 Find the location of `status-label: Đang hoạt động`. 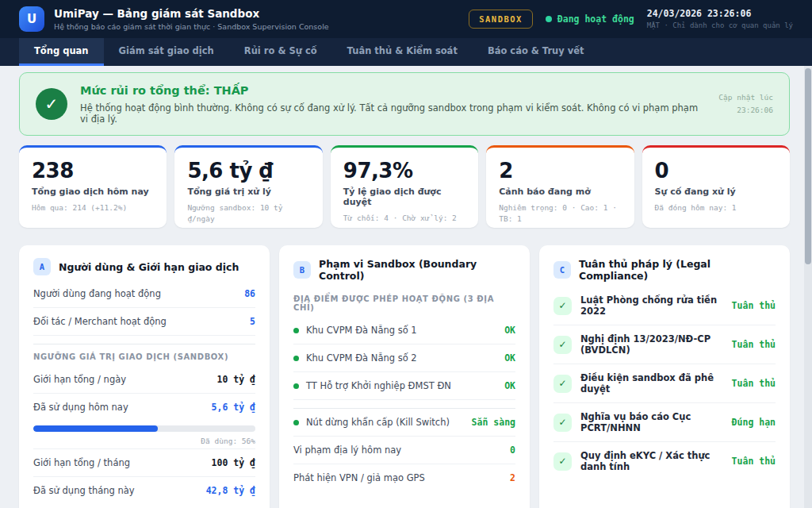

status-label: Đang hoạt động is located at coordinates (596, 19).